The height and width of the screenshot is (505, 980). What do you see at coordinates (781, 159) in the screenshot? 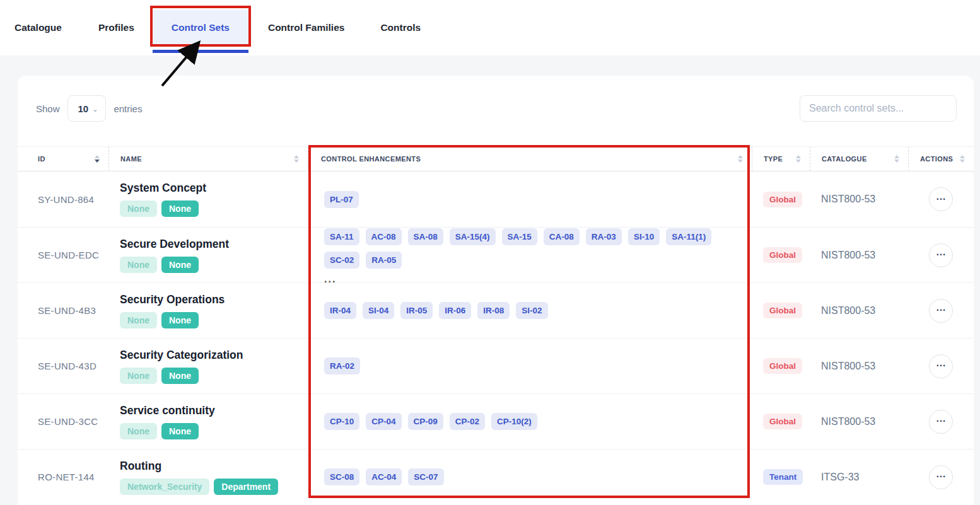
I see `column-header-type: TYPE` at bounding box center [781, 159].